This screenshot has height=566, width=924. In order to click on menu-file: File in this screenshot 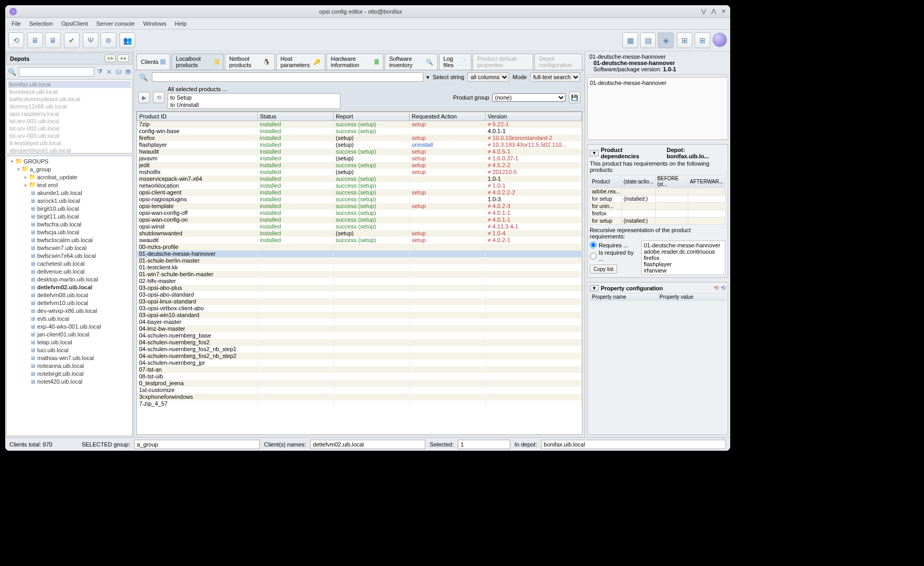, I will do `click(16, 24)`.